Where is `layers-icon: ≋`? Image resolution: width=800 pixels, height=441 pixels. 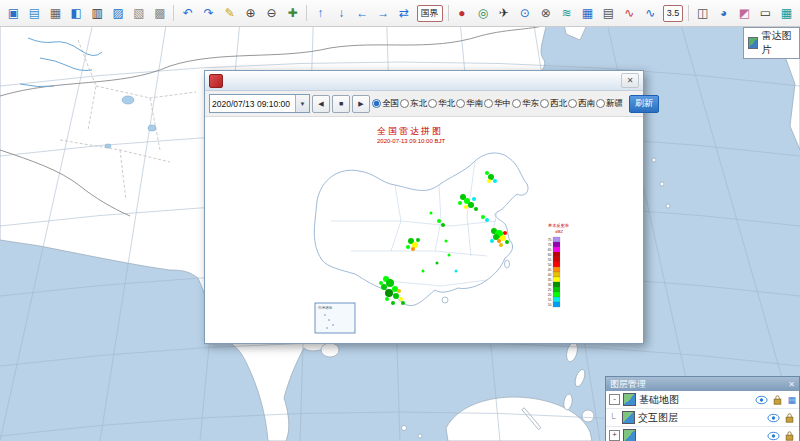
layers-icon: ≋ is located at coordinates (566, 14).